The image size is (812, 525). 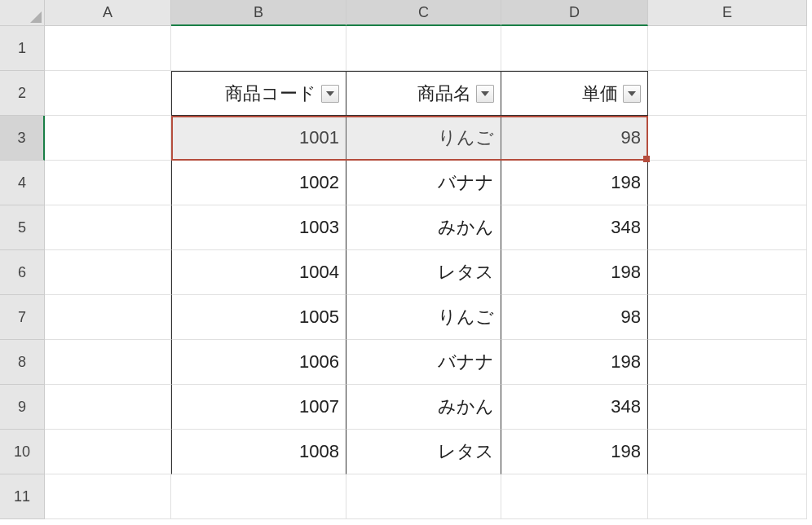 I want to click on header-code-label: 商品コード, so click(x=248, y=94).